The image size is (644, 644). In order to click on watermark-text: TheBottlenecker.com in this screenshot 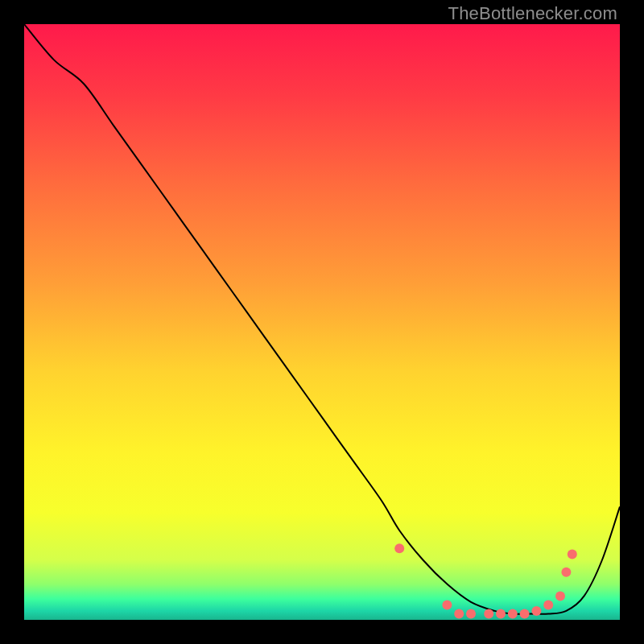, I will do `click(533, 14)`.